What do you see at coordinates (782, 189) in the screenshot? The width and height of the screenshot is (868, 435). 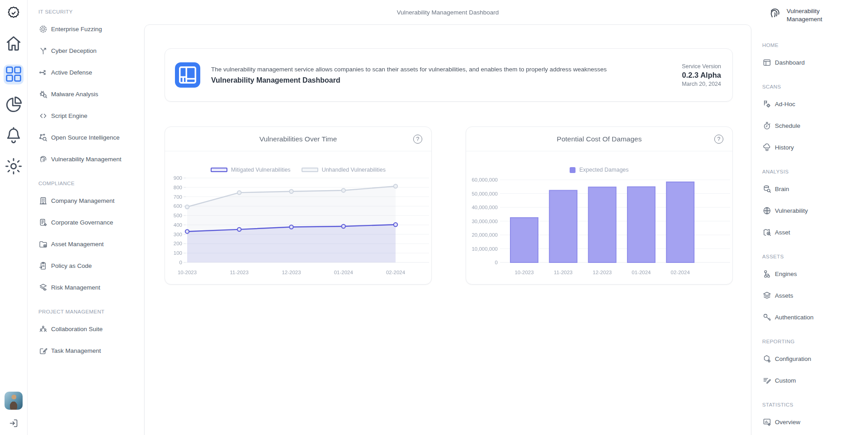 I see `nav-item-label: Brain` at bounding box center [782, 189].